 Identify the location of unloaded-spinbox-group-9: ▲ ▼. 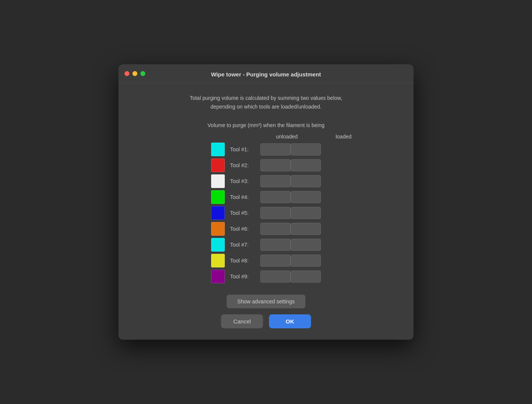
(275, 277).